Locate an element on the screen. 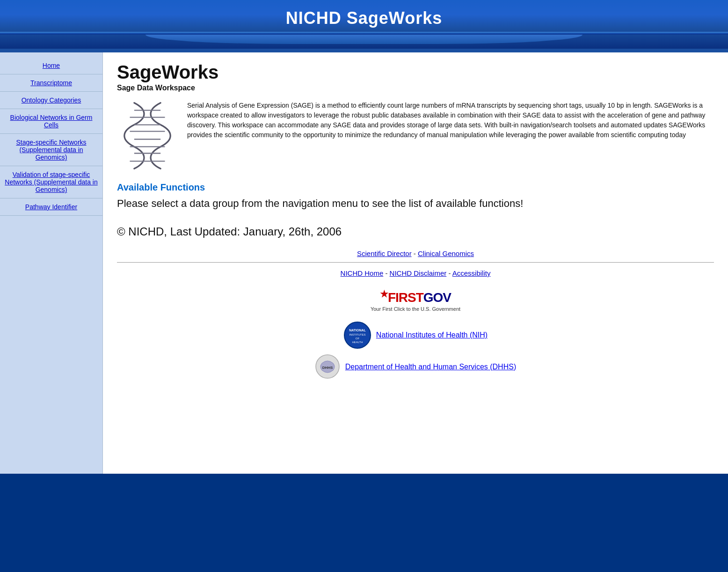  sidebar-item-biological-networks: Biological Networks in Germ Cells is located at coordinates (51, 122).